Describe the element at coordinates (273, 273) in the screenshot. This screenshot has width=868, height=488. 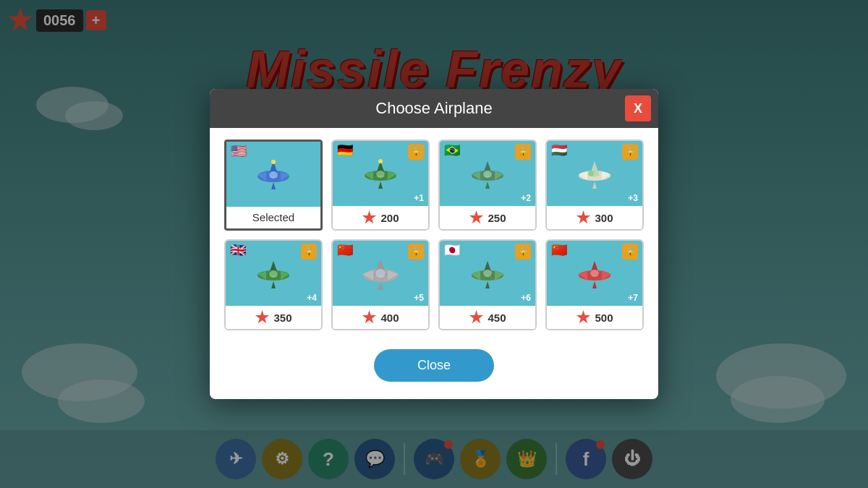
I see `card-image-5: 🇬🇧 🔒 +4` at that location.